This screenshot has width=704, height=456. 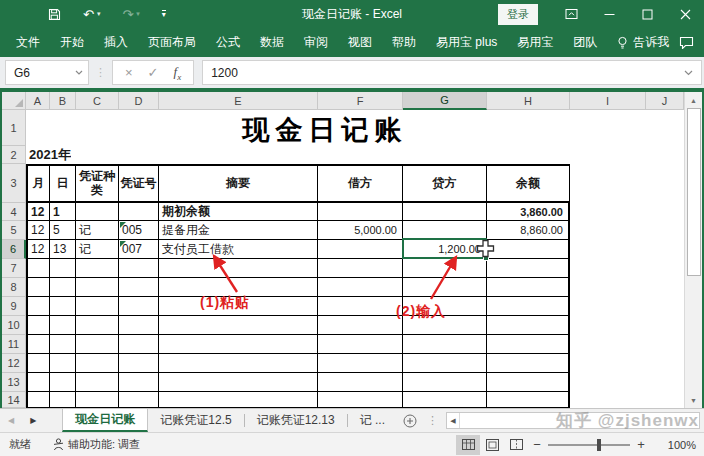 I want to click on tab-options-dots-icon: ⋮, so click(x=432, y=420).